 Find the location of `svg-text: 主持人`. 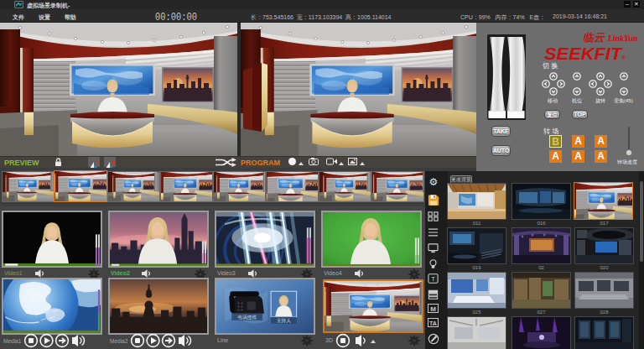

svg-text: 主持人 is located at coordinates (283, 320).